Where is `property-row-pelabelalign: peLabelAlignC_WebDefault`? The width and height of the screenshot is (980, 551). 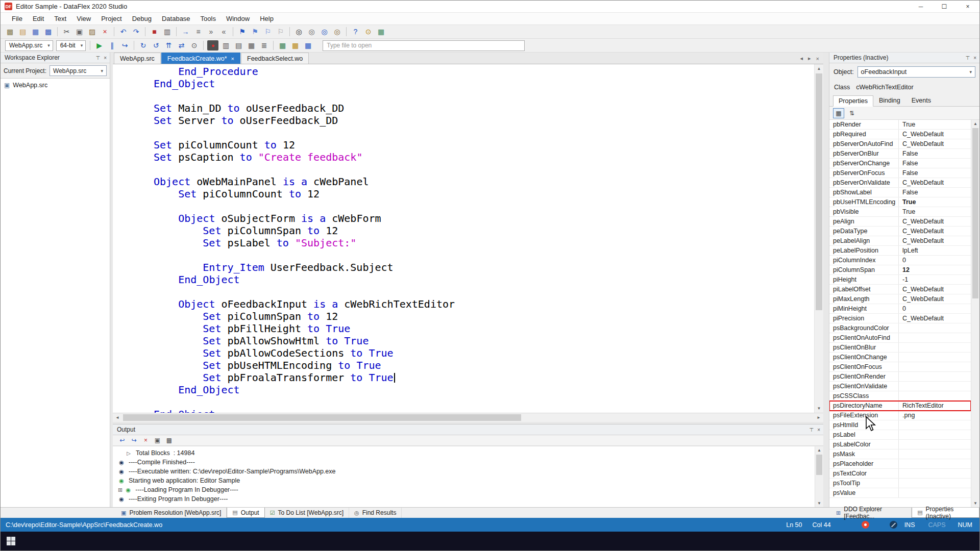
property-row-pelabelalign: peLabelAlignC_WebDefault is located at coordinates (900, 241).